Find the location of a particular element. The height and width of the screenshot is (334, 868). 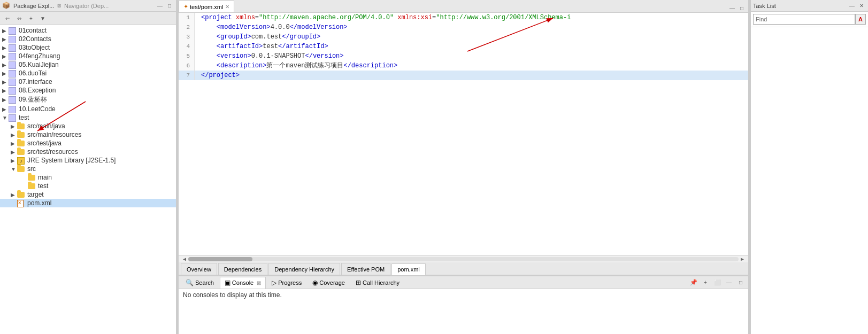

line-content: <artifactId>test</artifactId> is located at coordinates (474, 46).